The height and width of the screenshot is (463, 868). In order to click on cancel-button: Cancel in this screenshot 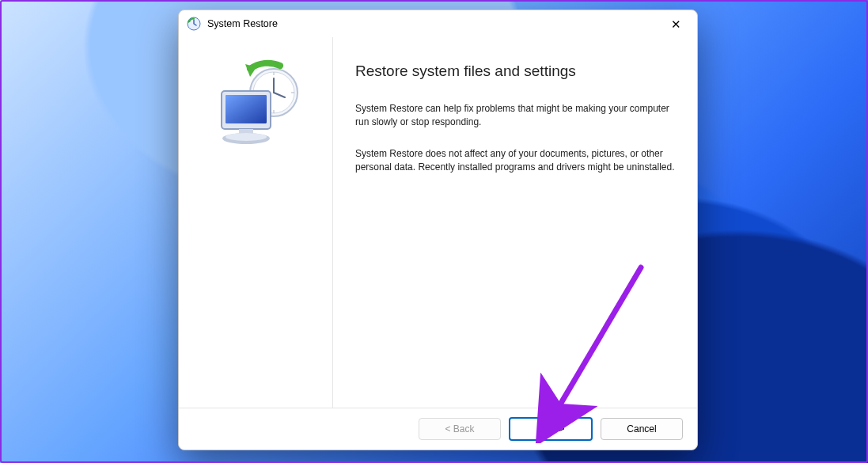, I will do `click(642, 429)`.